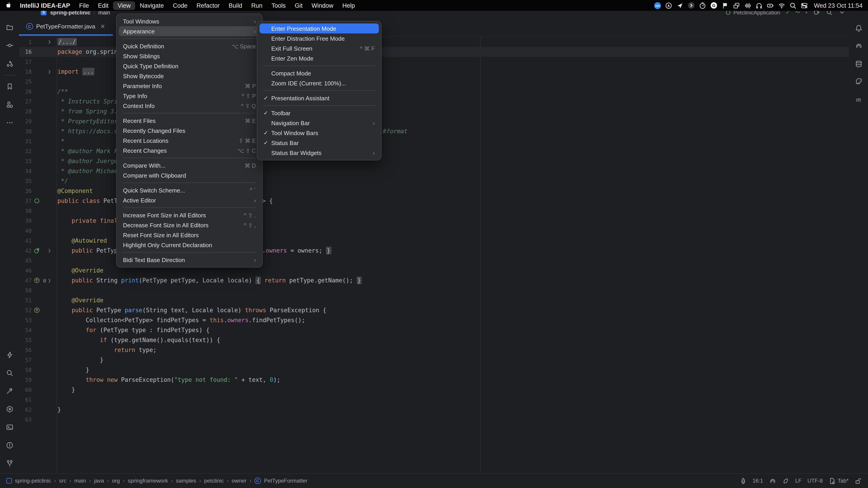  Describe the element at coordinates (9, 409) in the screenshot. I see `services-icon` at that location.